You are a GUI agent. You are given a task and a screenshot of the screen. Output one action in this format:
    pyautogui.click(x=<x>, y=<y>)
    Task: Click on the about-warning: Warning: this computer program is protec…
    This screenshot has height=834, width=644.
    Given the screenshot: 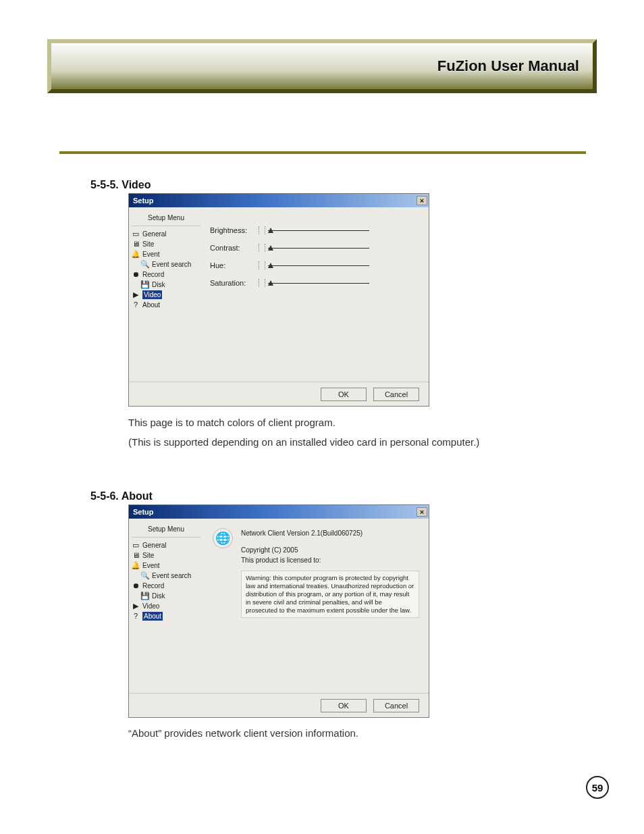 What is the action you would take?
    pyautogui.click(x=330, y=594)
    